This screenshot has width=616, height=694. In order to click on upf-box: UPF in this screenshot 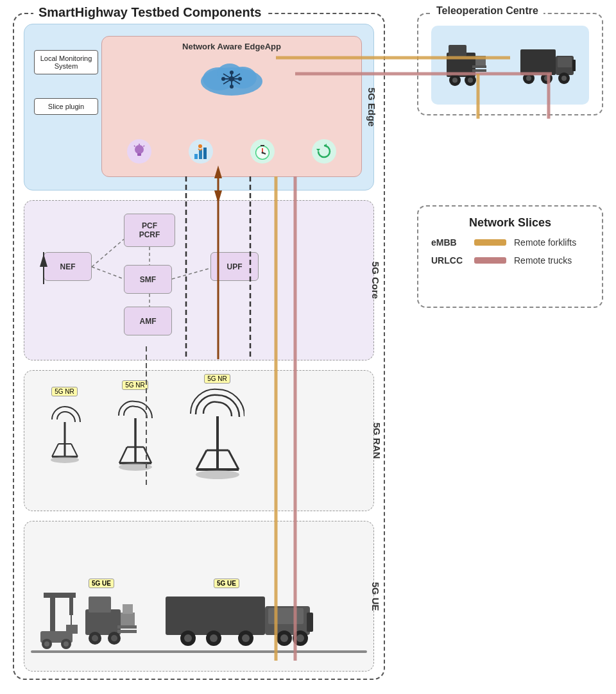, I will do `click(235, 267)`.